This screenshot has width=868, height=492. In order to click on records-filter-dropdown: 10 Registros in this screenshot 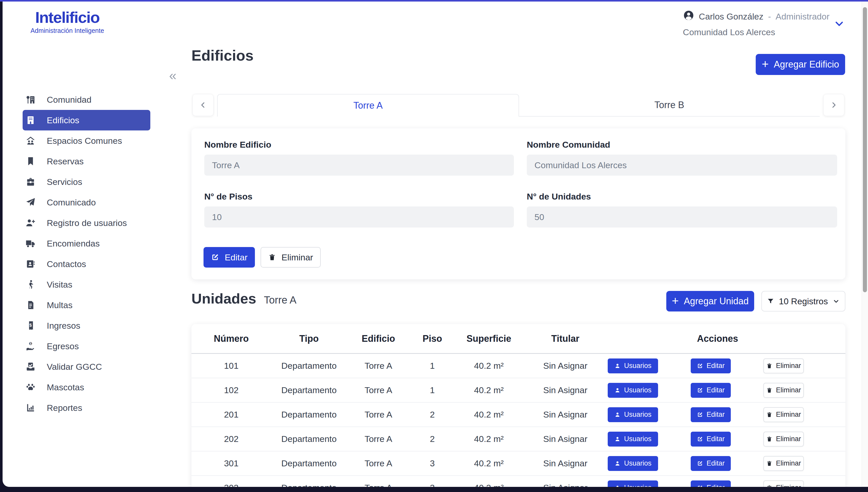, I will do `click(803, 301)`.